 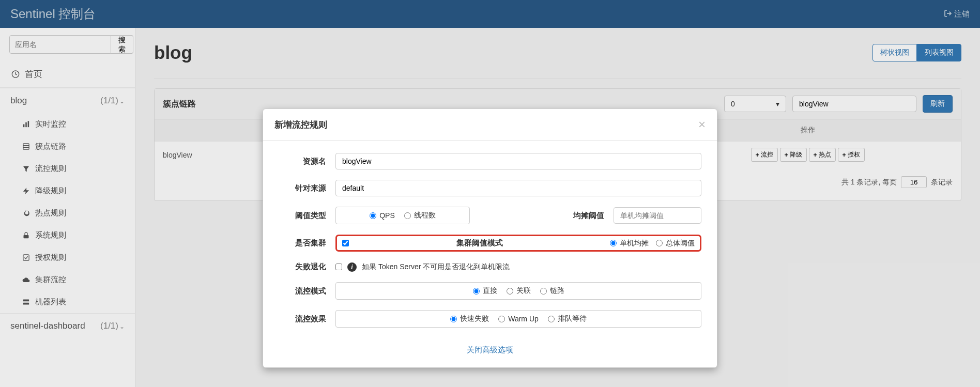 I want to click on fallback-label: 失败退化, so click(x=307, y=267).